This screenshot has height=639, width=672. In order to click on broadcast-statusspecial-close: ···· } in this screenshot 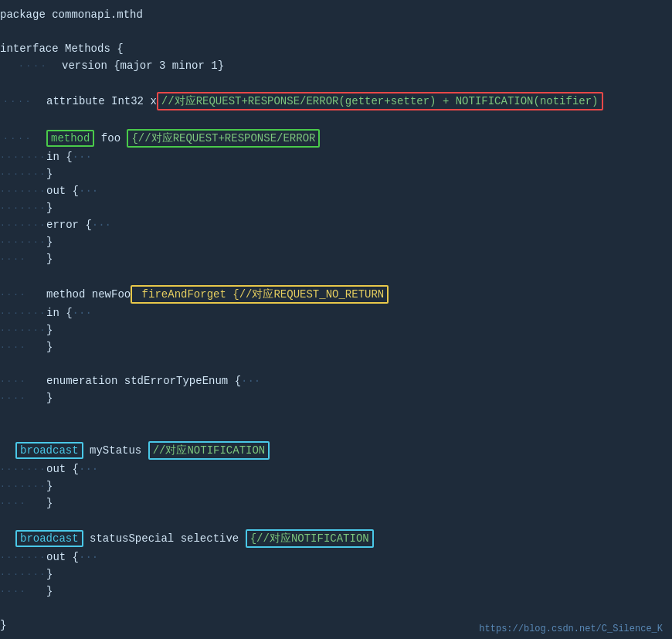, I will do `click(336, 591)`.